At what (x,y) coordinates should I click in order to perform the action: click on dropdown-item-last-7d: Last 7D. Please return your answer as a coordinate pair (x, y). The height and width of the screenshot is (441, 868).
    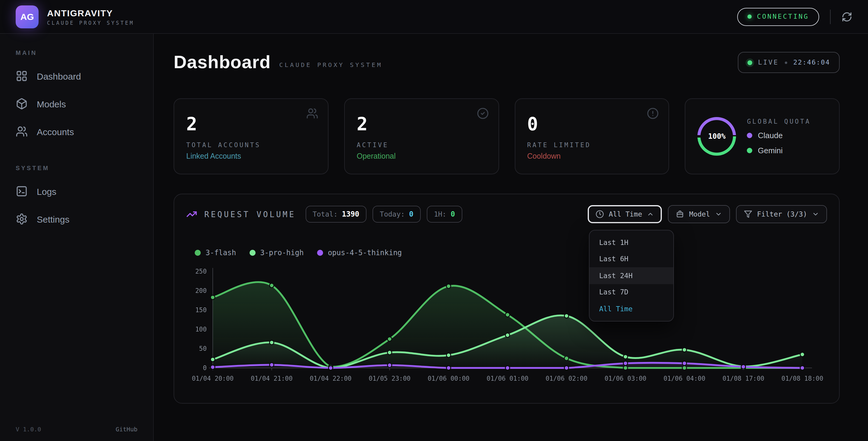
    Looking at the image, I should click on (631, 292).